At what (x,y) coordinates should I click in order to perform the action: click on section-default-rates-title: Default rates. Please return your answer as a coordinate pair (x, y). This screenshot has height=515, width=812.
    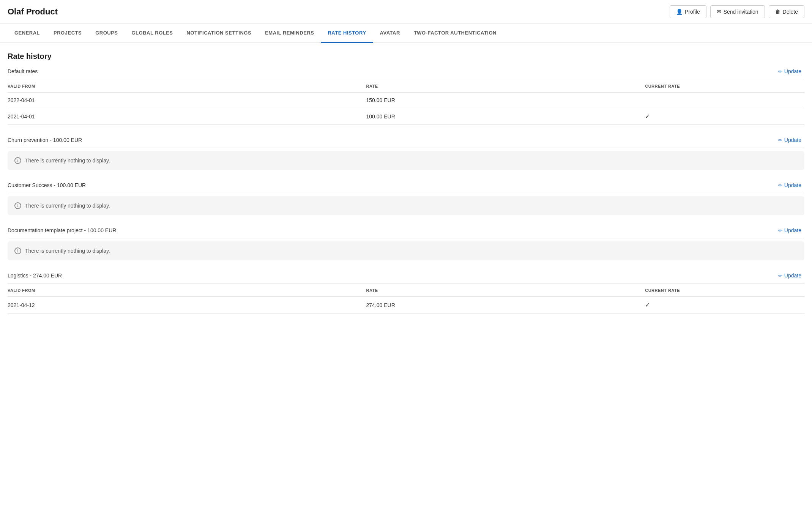
    Looking at the image, I should click on (23, 71).